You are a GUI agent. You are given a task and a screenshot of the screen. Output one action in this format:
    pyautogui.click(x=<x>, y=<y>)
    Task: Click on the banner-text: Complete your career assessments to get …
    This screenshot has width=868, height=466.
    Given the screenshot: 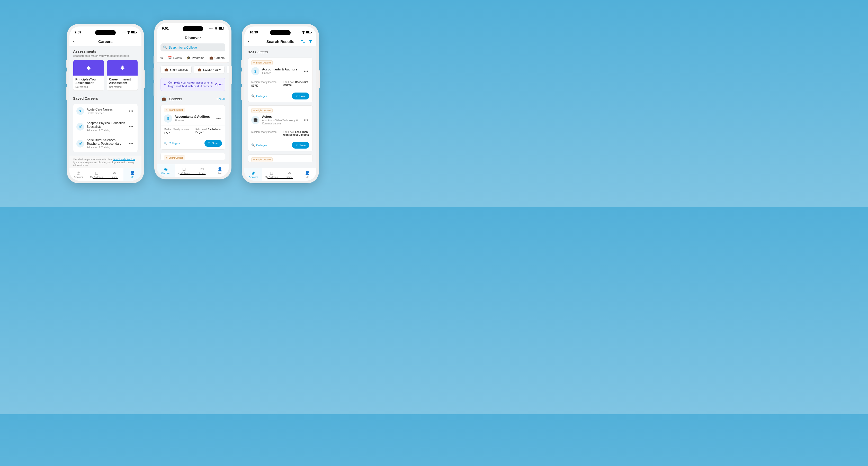 What is the action you would take?
    pyautogui.click(x=191, y=85)
    